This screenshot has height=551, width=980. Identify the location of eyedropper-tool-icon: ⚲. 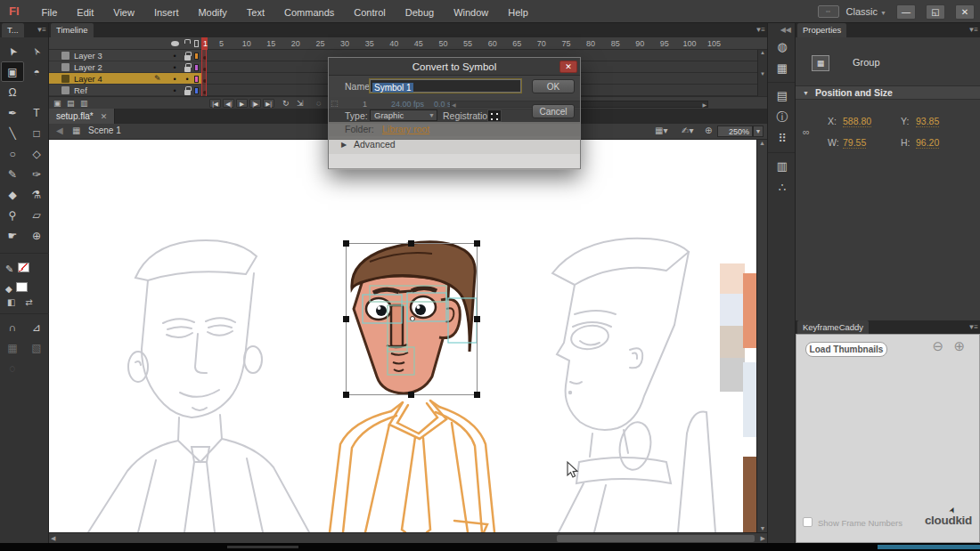
(12, 215).